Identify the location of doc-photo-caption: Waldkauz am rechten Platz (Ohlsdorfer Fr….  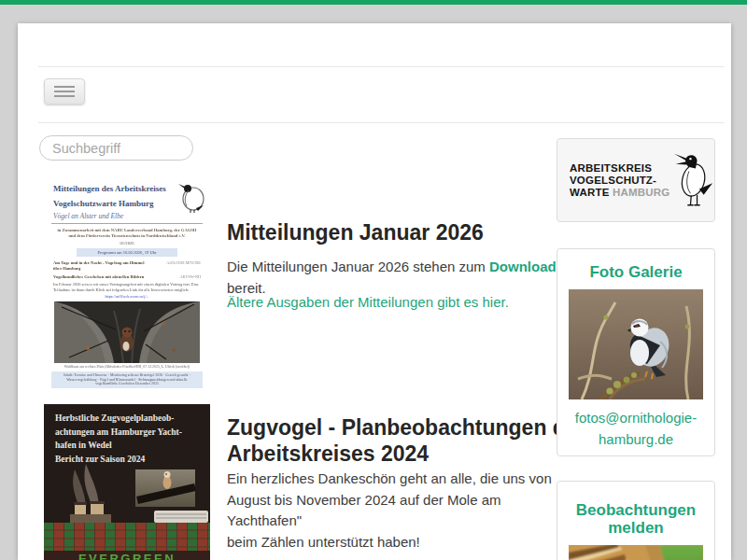
(127, 367).